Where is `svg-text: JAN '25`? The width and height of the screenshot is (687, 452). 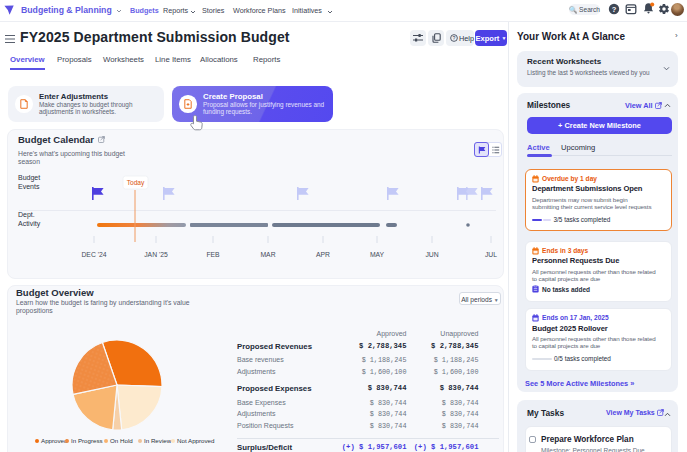
svg-text: JAN '25 is located at coordinates (156, 254).